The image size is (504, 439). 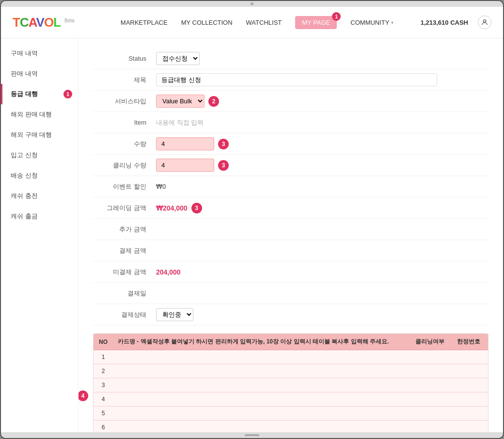 What do you see at coordinates (297, 80) in the screenshot?
I see `title-input` at bounding box center [297, 80].